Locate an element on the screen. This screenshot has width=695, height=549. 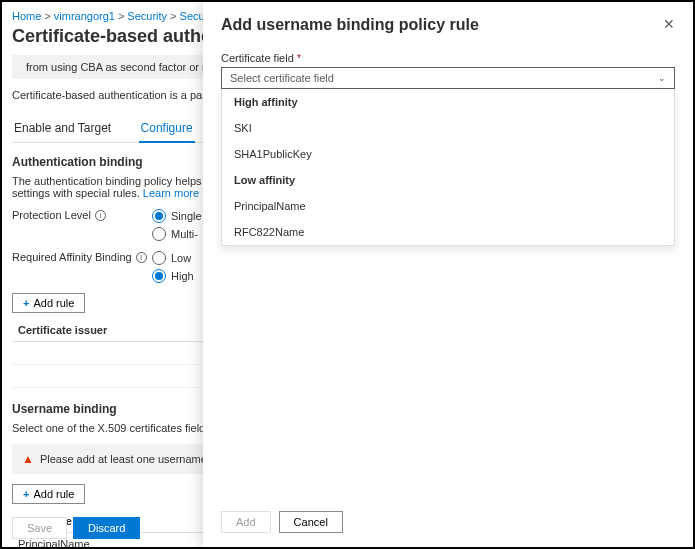
dropdown-group-low: Low affinity is located at coordinates (448, 180).